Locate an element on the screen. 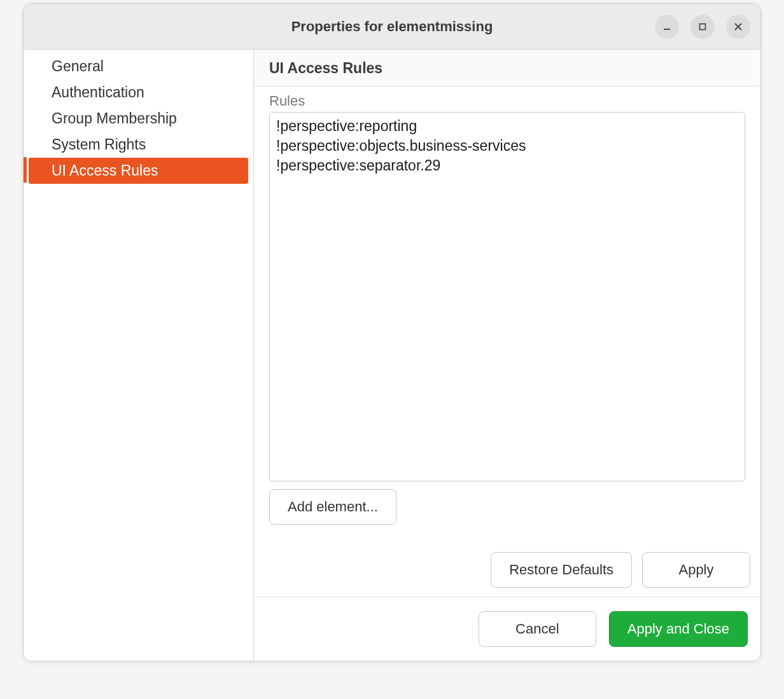 The height and width of the screenshot is (699, 784). apply-and-close-button: Apply and Close is located at coordinates (678, 629).